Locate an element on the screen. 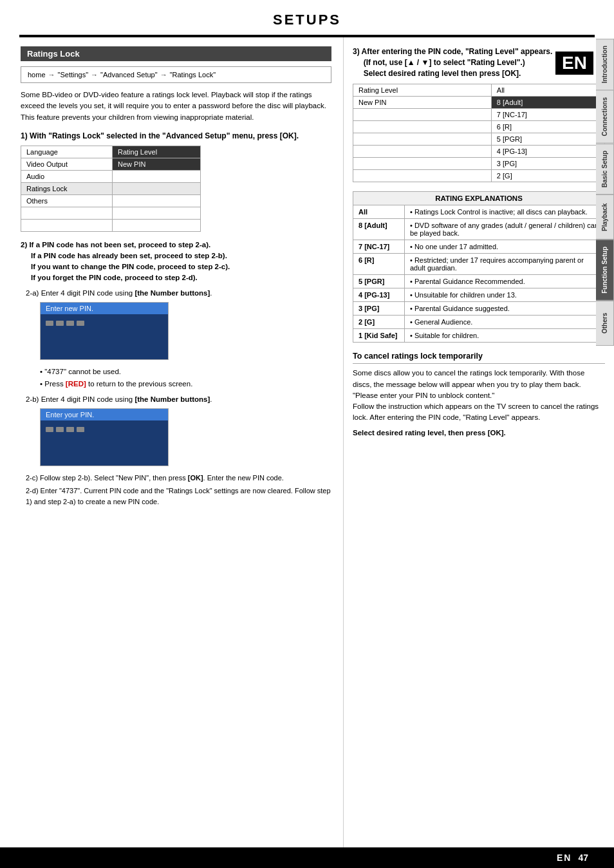 The image size is (614, 868). en-badge-top: EN is located at coordinates (574, 63).